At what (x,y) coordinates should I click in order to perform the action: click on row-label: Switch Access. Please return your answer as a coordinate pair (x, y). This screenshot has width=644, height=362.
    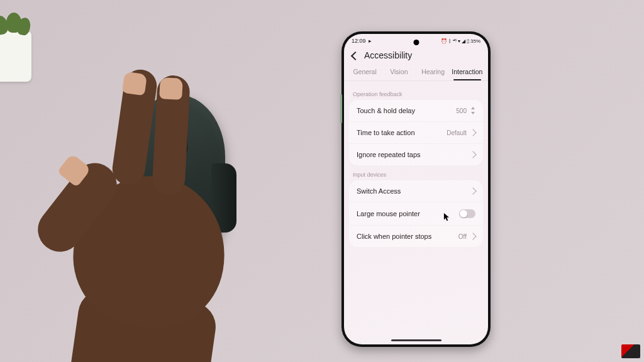
    Looking at the image, I should click on (414, 191).